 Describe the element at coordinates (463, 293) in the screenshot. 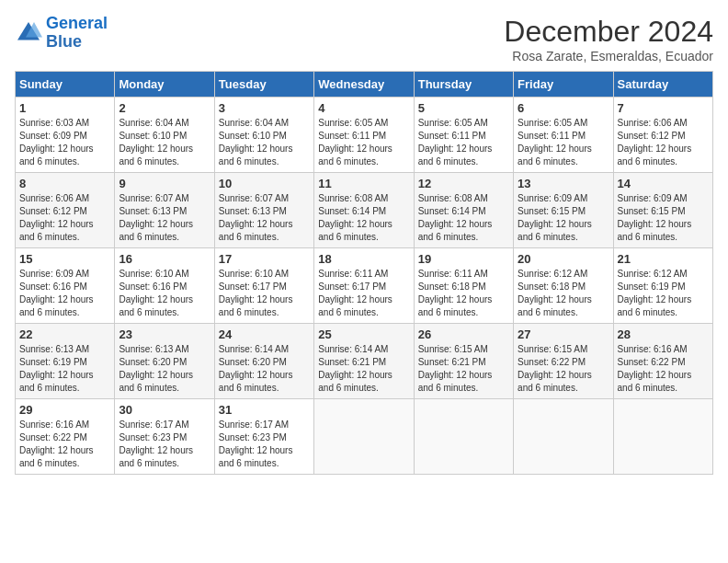

I see `cell-info: Sunrise: 6:11 AMSunset: 6:18 PMDaylight:…` at that location.